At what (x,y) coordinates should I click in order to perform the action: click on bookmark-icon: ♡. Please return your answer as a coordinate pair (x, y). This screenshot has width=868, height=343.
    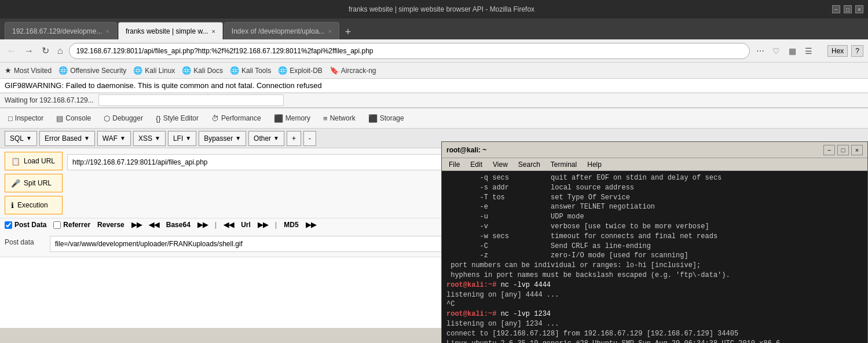
    Looking at the image, I should click on (777, 51).